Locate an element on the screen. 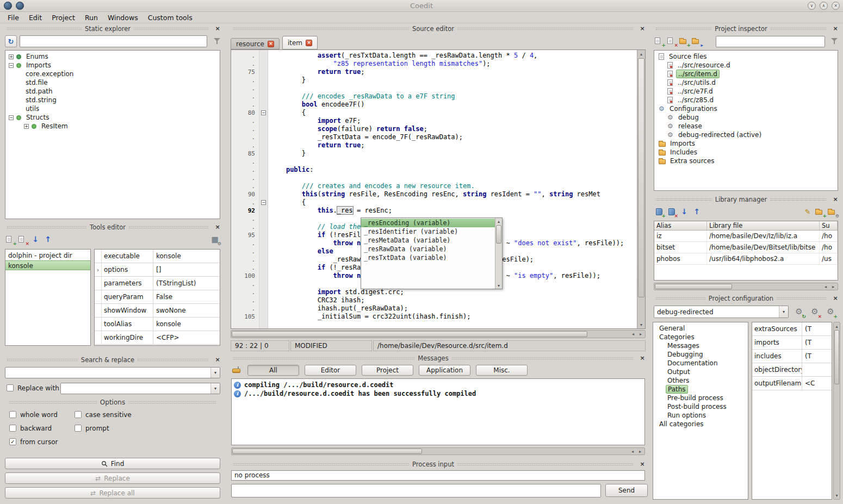 Image resolution: width=843 pixels, height=504 pixels. tree-item: Categories is located at coordinates (701, 337).